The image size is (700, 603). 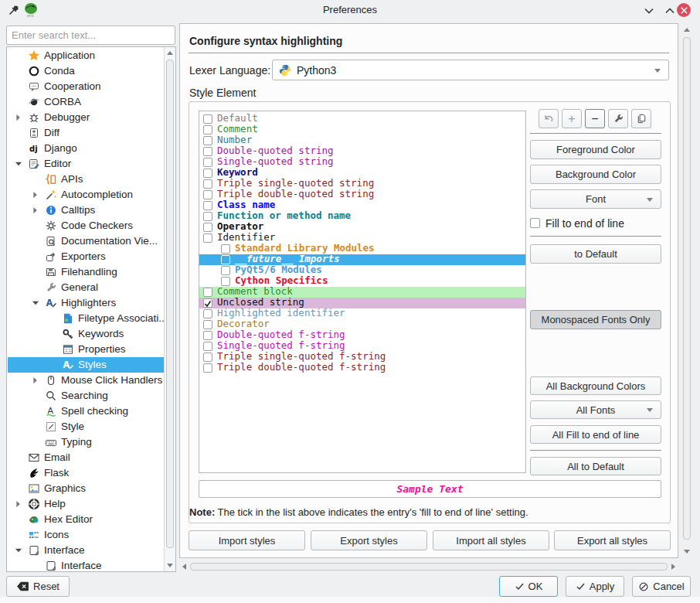 What do you see at coordinates (661, 586) in the screenshot?
I see `cancel-button: Cancel` at bounding box center [661, 586].